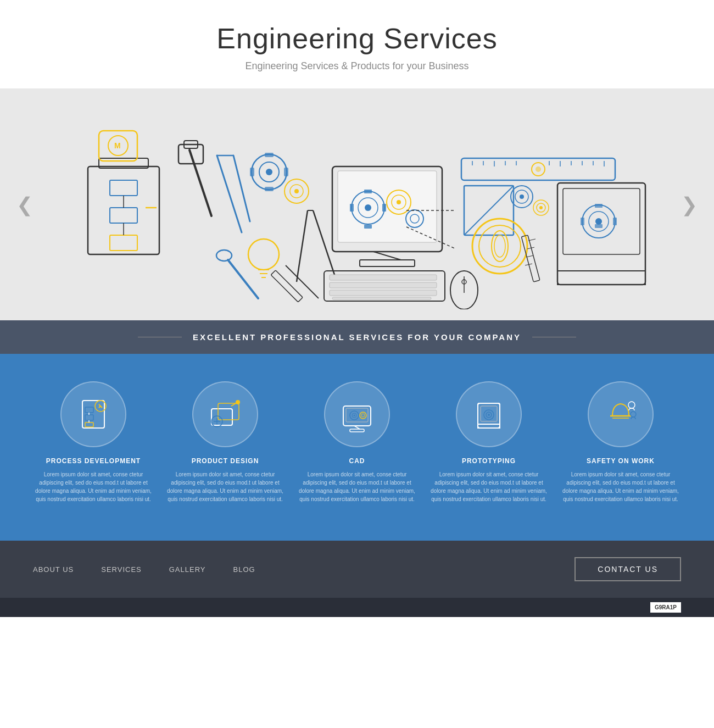 Image resolution: width=714 pixels, height=728 pixels. I want to click on service-item-safety-on-work: SAFETY ON WORK Lorem ipsum dolor sit ame…, so click(621, 442).